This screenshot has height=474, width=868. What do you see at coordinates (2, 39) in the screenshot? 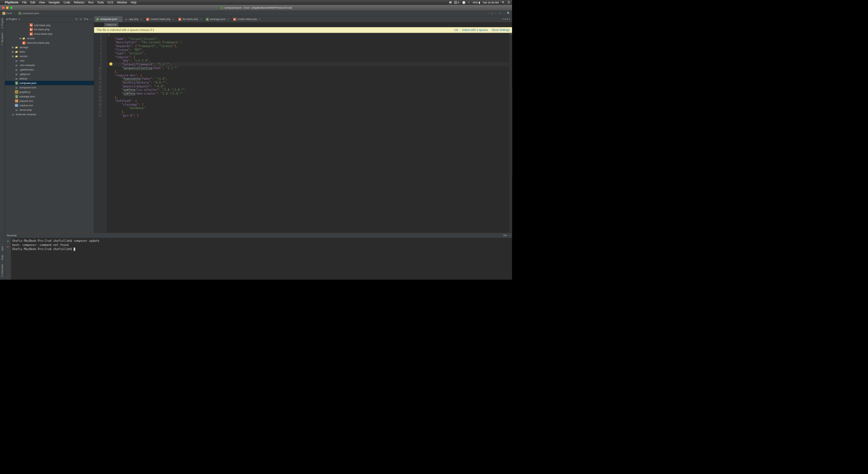
I see `structure-tool-tab: 7: Structure` at bounding box center [2, 39].